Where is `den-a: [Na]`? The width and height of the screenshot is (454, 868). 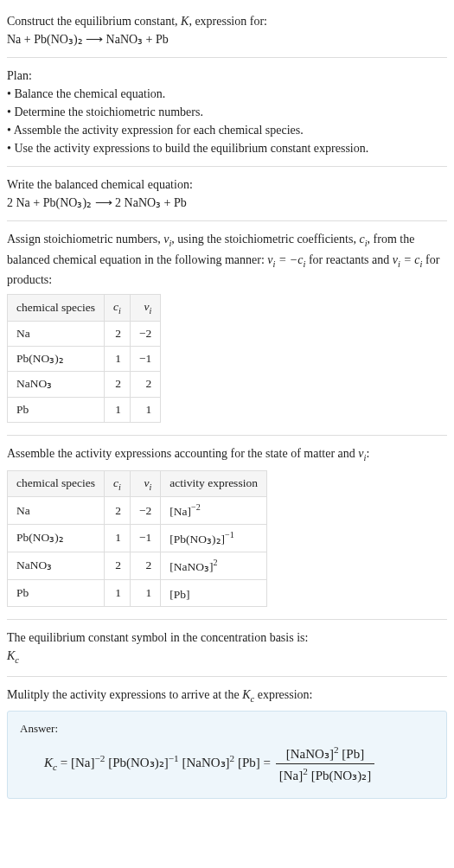
den-a: [Na] is located at coordinates (291, 775).